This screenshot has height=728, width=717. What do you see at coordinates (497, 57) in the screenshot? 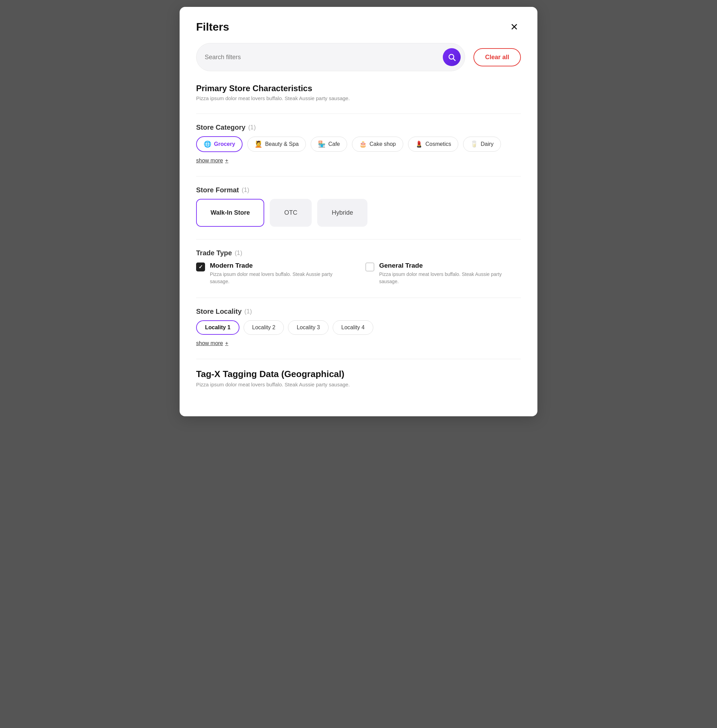
I see `clear-all-button: Clear all` at bounding box center [497, 57].